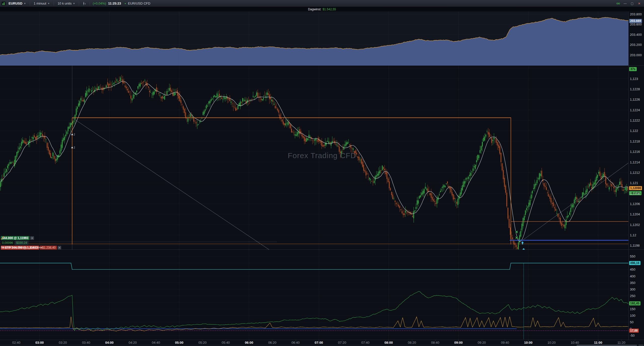 This screenshot has width=644, height=346. I want to click on time-label: 08:40, so click(435, 342).